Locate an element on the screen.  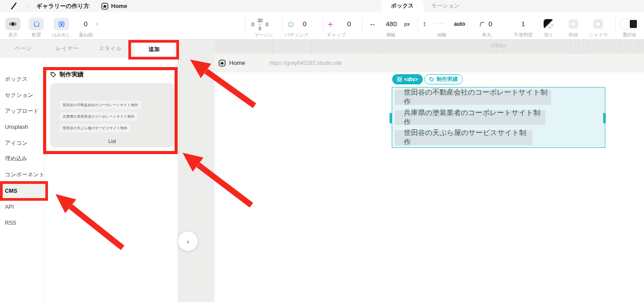
tab-motion: モーション is located at coordinates (445, 6).